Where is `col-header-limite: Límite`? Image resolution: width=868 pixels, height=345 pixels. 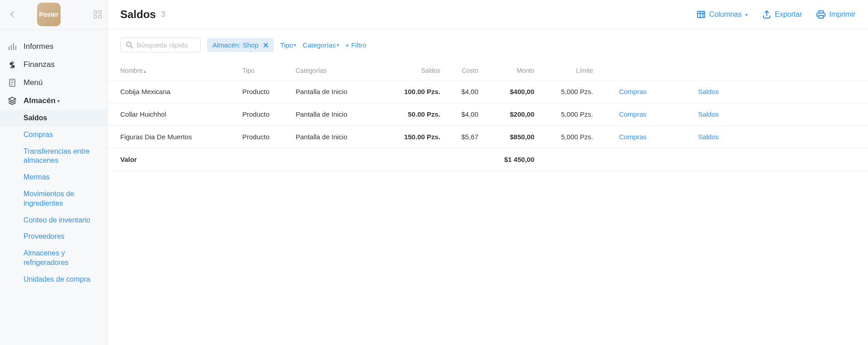
col-header-limite: Límite is located at coordinates (564, 71).